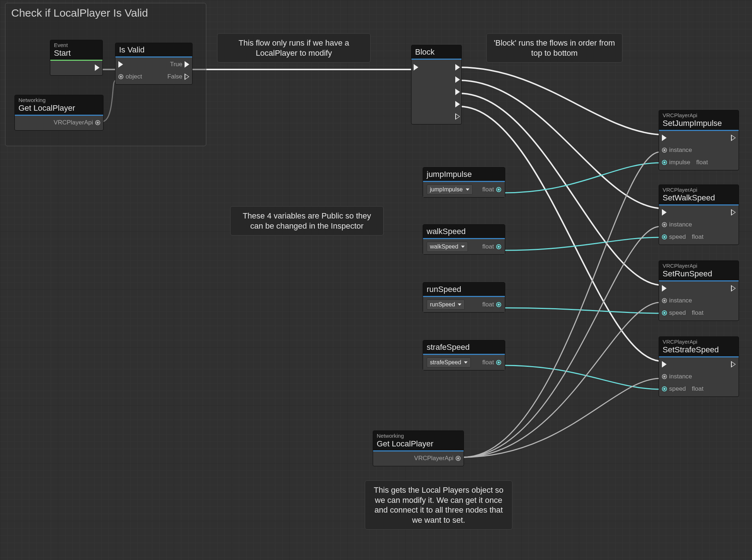 Image resolution: width=752 pixels, height=560 pixels. What do you see at coordinates (154, 50) in the screenshot?
I see `node-title: Is Valid` at bounding box center [154, 50].